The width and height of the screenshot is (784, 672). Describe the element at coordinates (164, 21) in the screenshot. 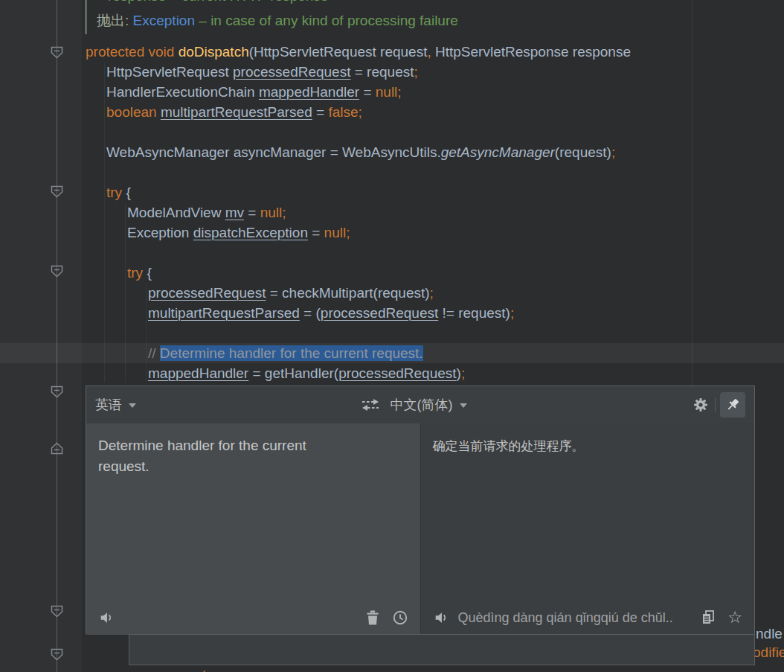

I see `exception-link: Exception` at that location.